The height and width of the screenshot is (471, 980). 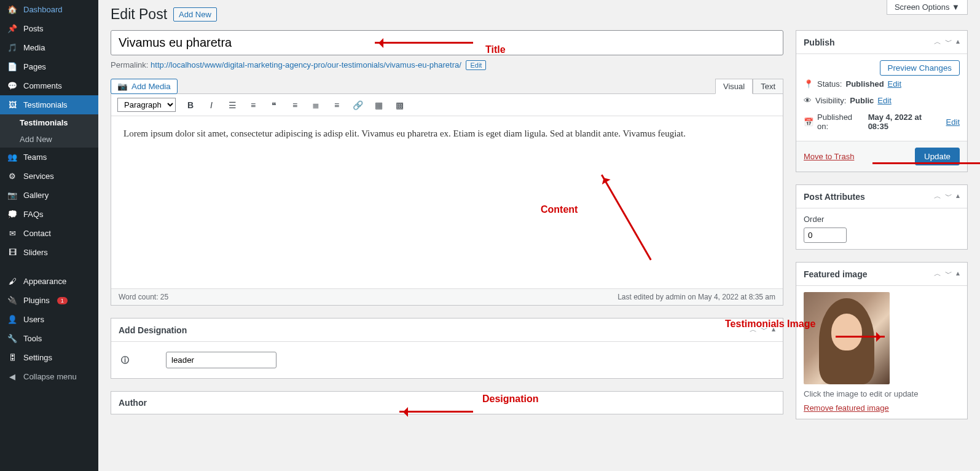 I want to click on tab-text: Text, so click(x=768, y=86).